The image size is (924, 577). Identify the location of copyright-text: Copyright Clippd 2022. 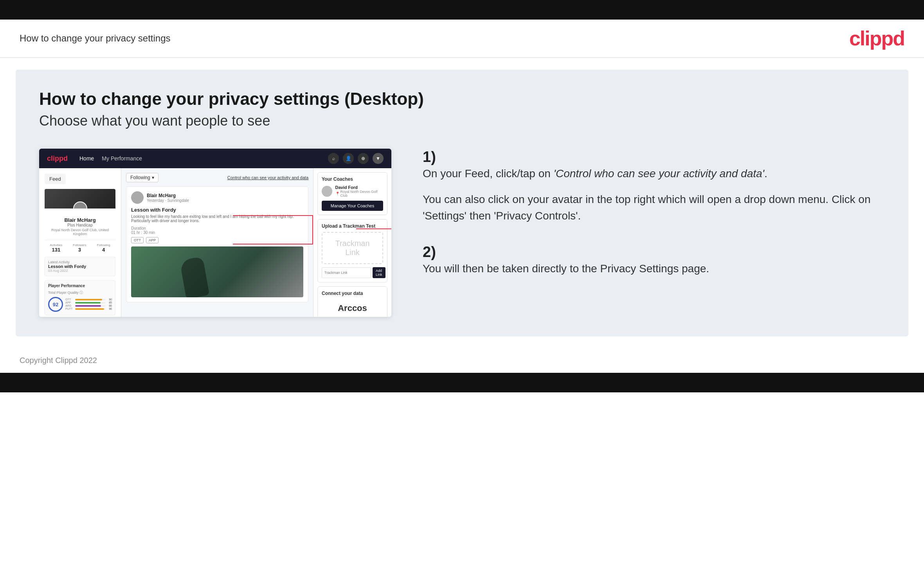
(58, 360).